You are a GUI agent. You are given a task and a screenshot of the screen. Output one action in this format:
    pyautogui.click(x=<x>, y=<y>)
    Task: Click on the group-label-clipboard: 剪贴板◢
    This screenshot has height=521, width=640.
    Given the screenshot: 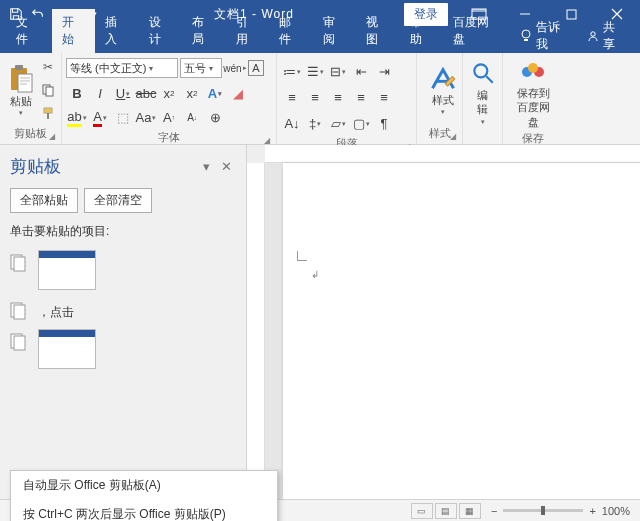 What is the action you would take?
    pyautogui.click(x=30, y=134)
    